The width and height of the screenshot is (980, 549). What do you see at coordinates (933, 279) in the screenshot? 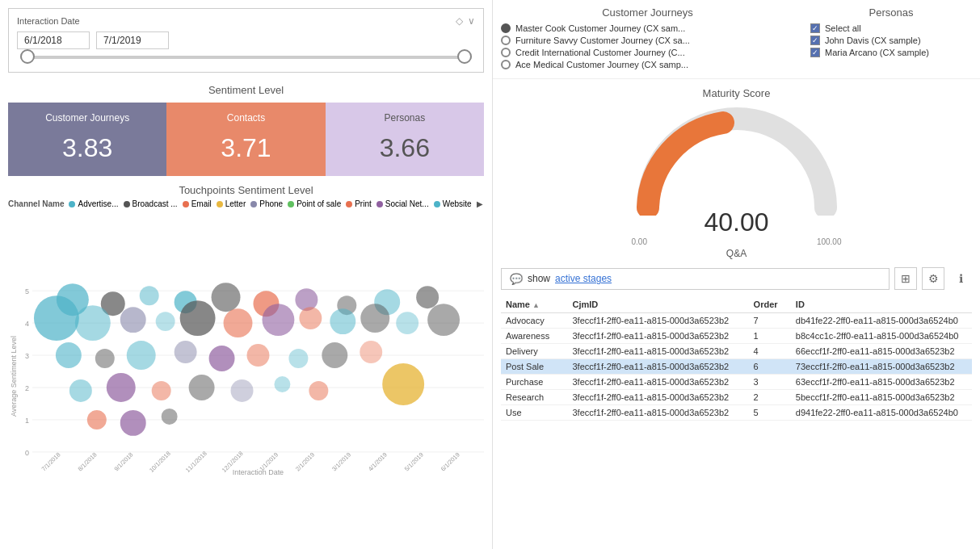
I see `qa-settings-button: ⚙` at bounding box center [933, 279].